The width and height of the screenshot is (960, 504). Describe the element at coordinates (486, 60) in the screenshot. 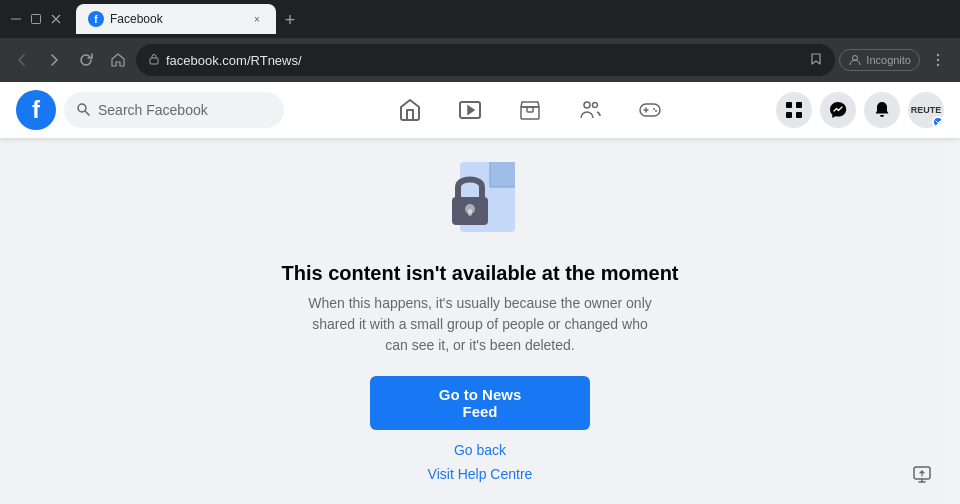

I see `address-bar: facebook.com/RTnews/` at that location.